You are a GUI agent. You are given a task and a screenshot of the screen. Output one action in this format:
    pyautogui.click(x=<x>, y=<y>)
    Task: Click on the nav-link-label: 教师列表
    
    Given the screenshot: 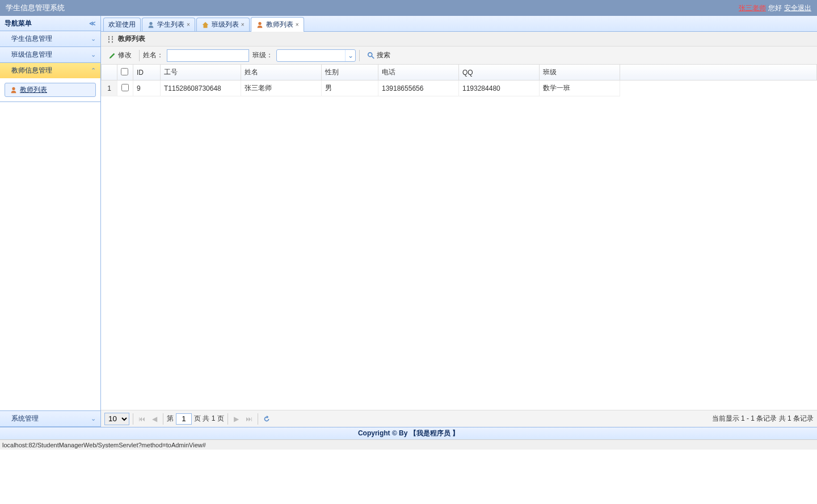 What is the action you would take?
    pyautogui.click(x=33, y=90)
    